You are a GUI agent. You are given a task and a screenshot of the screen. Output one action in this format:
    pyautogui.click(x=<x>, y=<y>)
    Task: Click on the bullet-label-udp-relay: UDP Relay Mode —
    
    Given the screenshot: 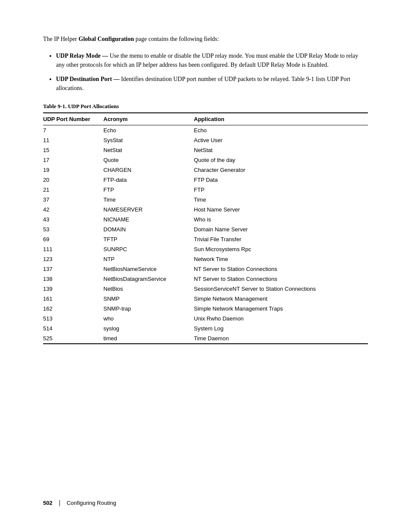 What is the action you would take?
    pyautogui.click(x=82, y=56)
    